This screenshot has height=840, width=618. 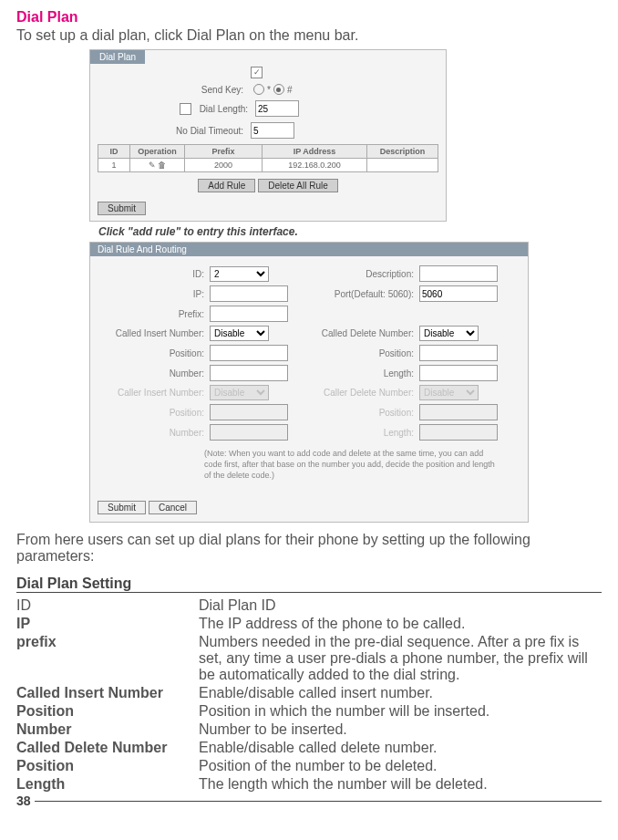 What do you see at coordinates (268, 166) in the screenshot?
I see `table-row: 1 ✎ 🗑 2000 192.168.0.200` at bounding box center [268, 166].